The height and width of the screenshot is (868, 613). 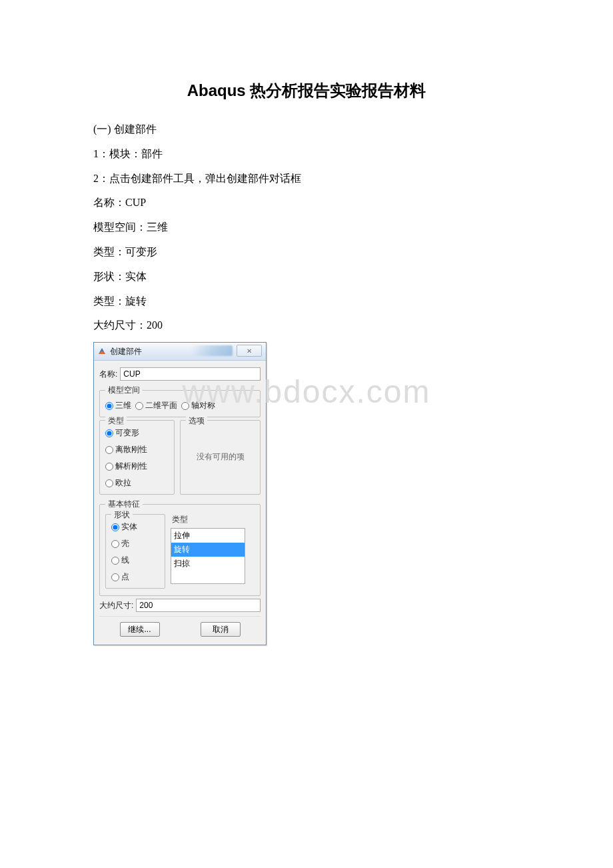 I want to click on radio-point-input, so click(x=115, y=577).